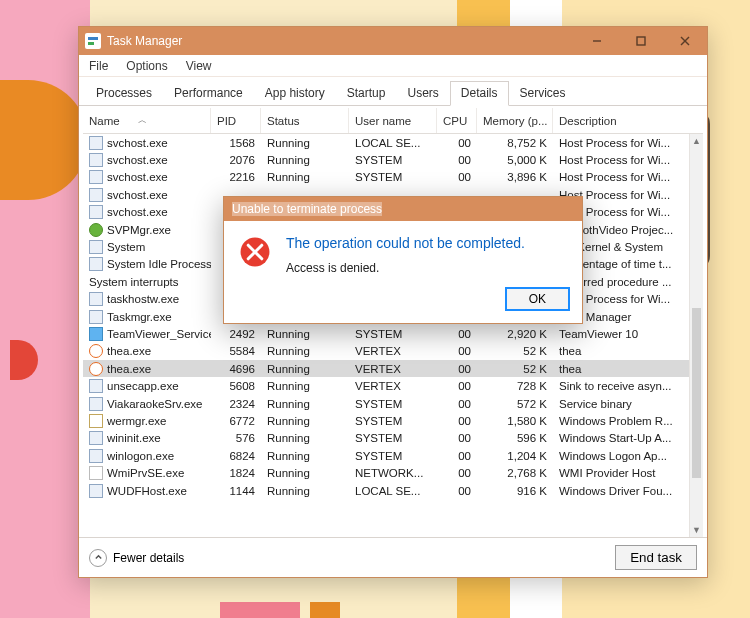 The image size is (750, 618). Describe the element at coordinates (393, 178) in the screenshot. I see `table-row: svchost.exe2216RunningSYSTEM003,896 KHos…` at that location.